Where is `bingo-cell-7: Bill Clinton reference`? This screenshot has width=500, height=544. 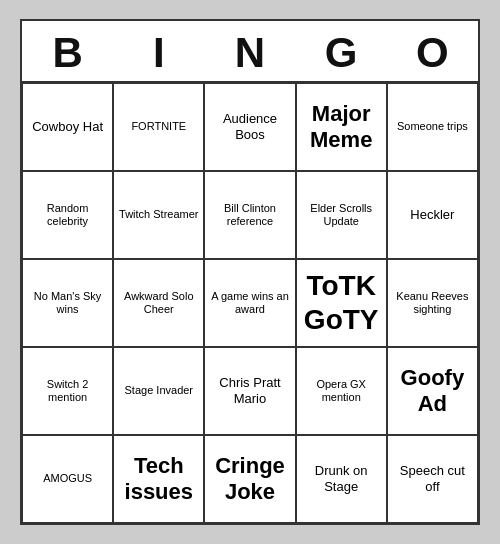 bingo-cell-7: Bill Clinton reference is located at coordinates (250, 215).